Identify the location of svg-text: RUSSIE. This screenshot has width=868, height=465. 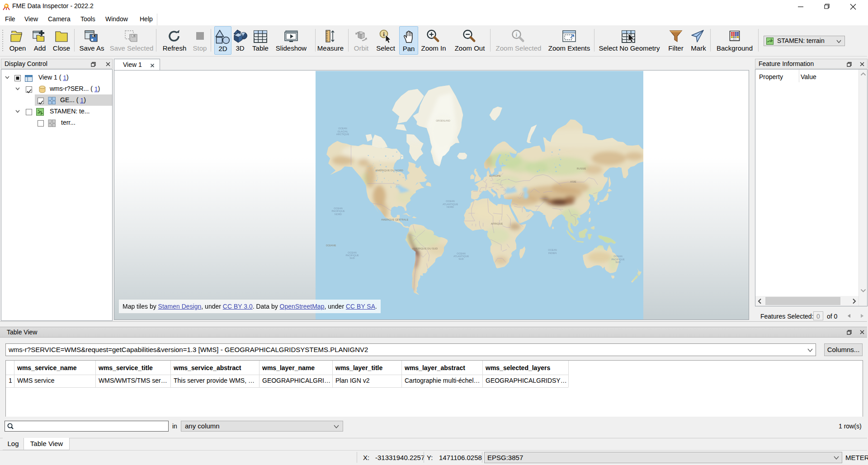
(581, 169).